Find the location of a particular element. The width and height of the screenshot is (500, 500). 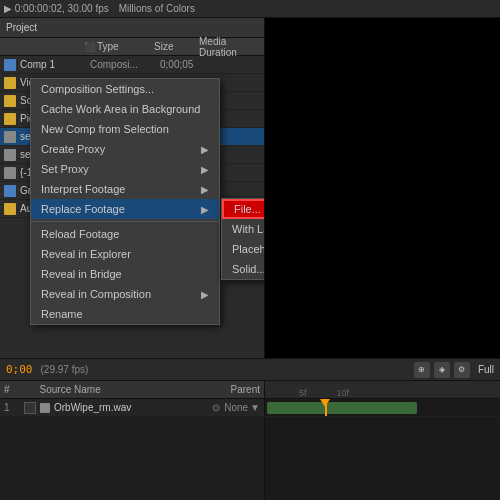

col-source: Source Name is located at coordinates (70, 390).